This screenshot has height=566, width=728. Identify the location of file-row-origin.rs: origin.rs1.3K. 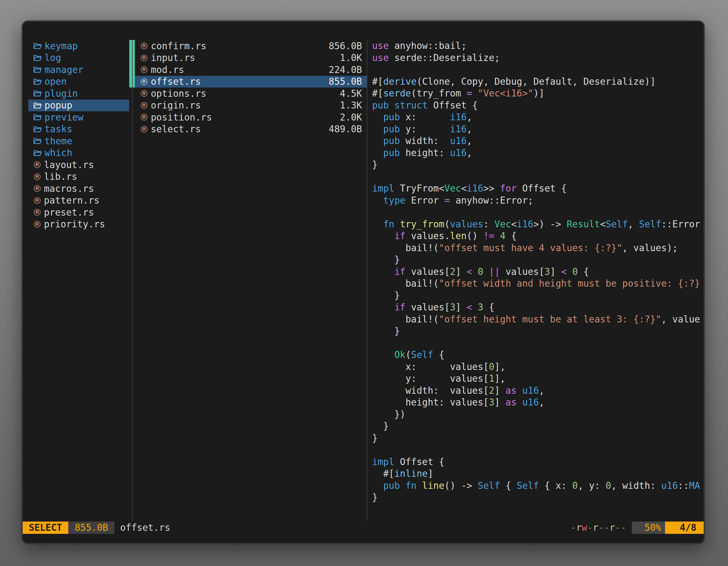
(251, 106).